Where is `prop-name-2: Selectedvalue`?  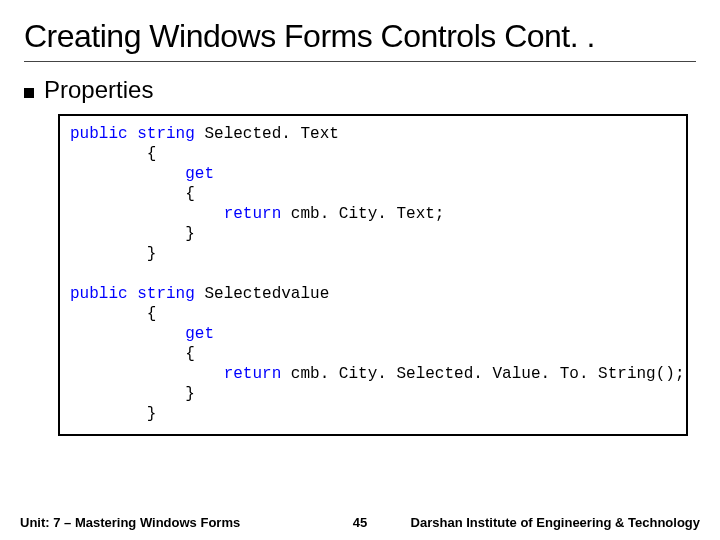 prop-name-2: Selectedvalue is located at coordinates (266, 294).